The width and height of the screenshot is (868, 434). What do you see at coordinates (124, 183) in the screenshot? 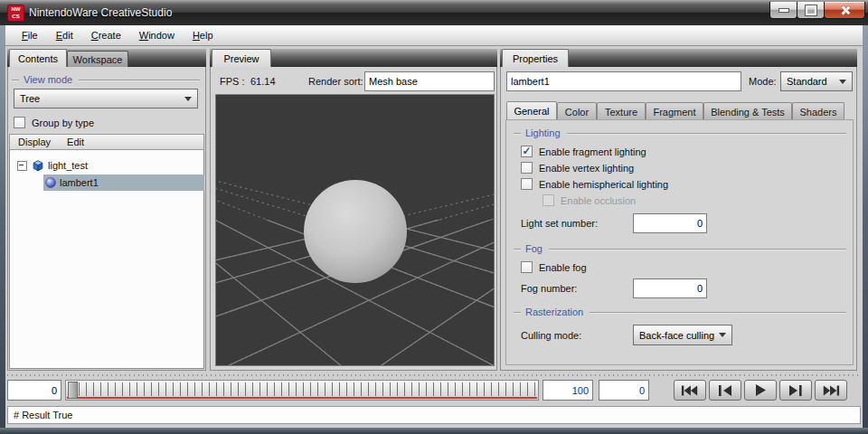
I see `tree-row-lambert1: lambert1` at bounding box center [124, 183].